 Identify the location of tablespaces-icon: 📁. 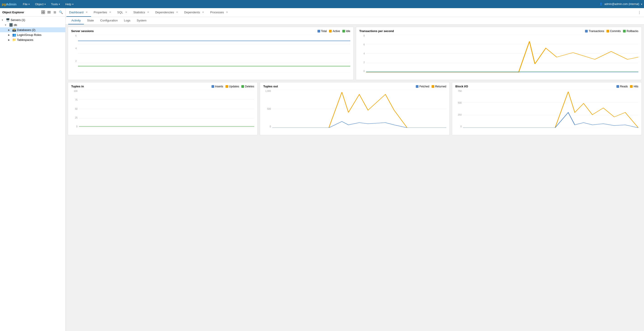
(14, 40).